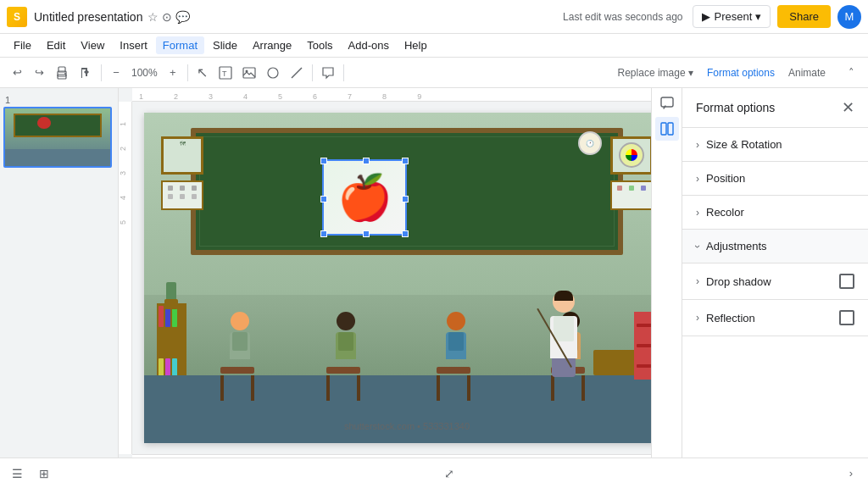 This screenshot has height=488, width=868. What do you see at coordinates (775, 281) in the screenshot?
I see `drop-shadow-header: › Drop shadow` at bounding box center [775, 281].